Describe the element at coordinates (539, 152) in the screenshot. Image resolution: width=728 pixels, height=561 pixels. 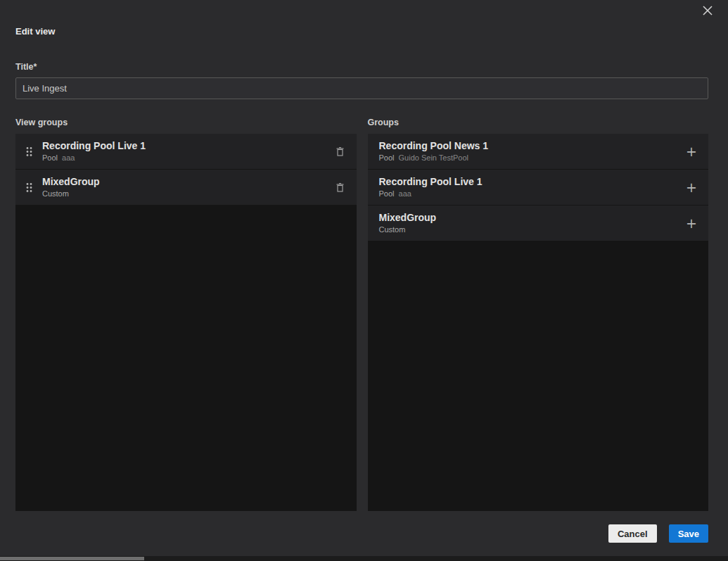
I see `group-row: Recording Pool News 1 PoolGuido Sein Tes…` at that location.